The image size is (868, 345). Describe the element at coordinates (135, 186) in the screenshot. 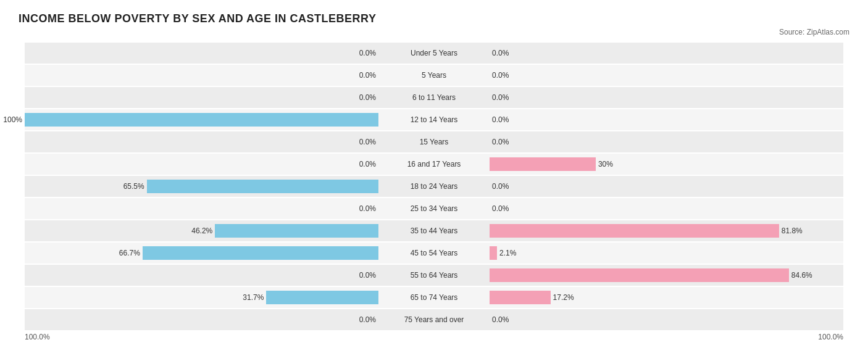

I see `male-value: 65.5%` at that location.